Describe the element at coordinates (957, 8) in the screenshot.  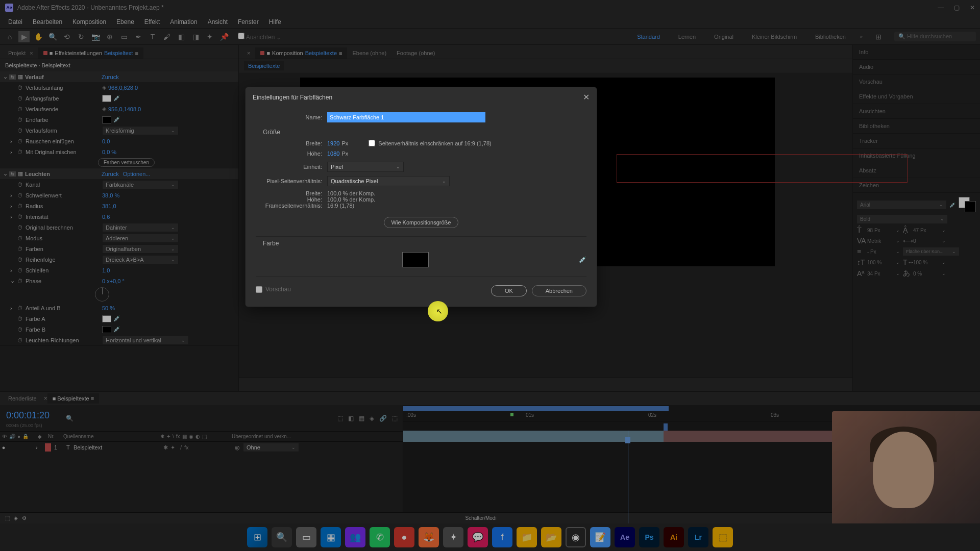
I see `maximize-button: ▢` at that location.